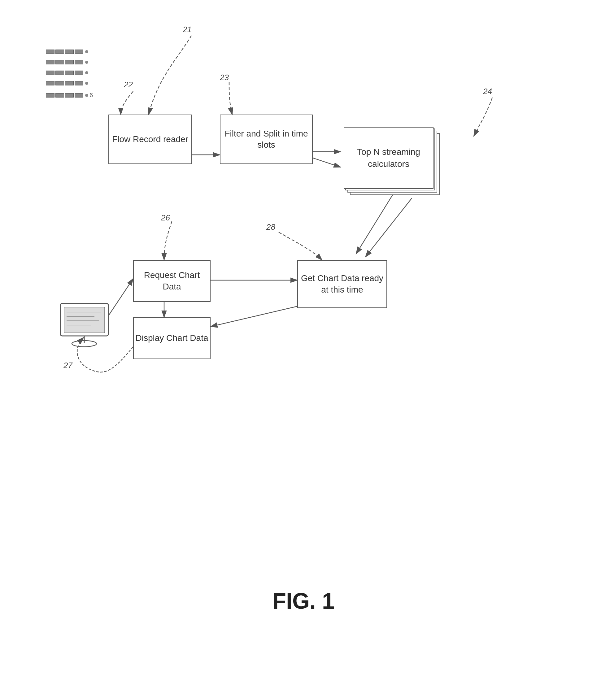 Image resolution: width=597 pixels, height=700 pixels. What do you see at coordinates (266, 139) in the screenshot?
I see `filter-split-label: Filter and Split in time slots` at bounding box center [266, 139].